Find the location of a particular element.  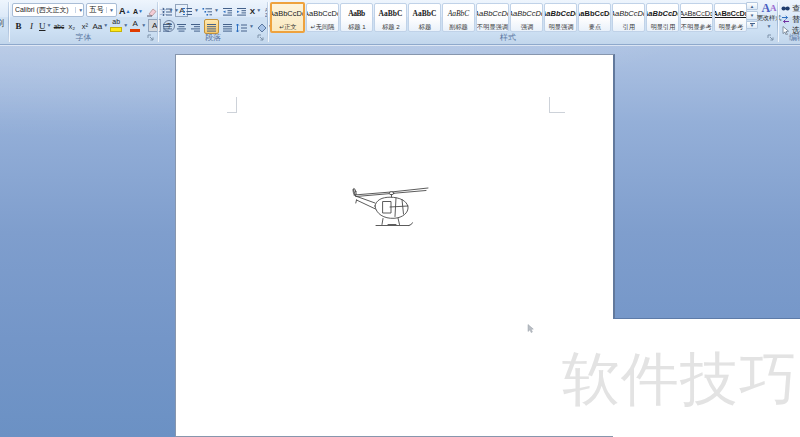

style-card-subtitle: AaBbC副标题 is located at coordinates (458, 18).